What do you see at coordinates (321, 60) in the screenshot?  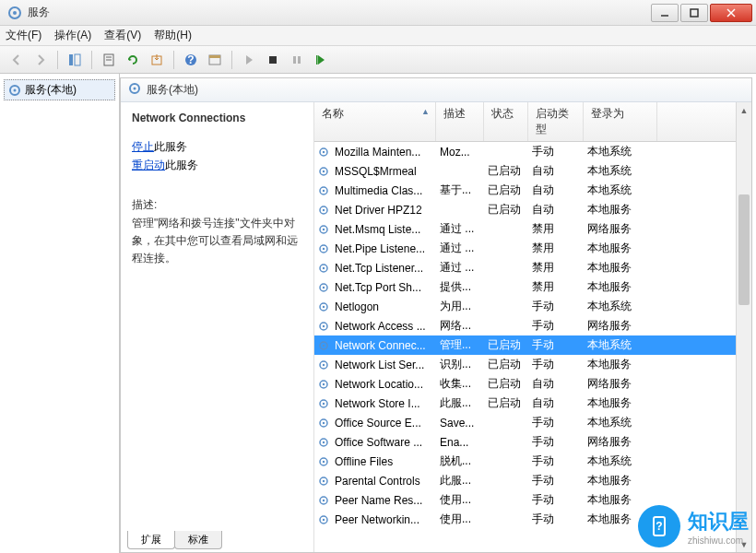 I see `restart-service-button` at bounding box center [321, 60].